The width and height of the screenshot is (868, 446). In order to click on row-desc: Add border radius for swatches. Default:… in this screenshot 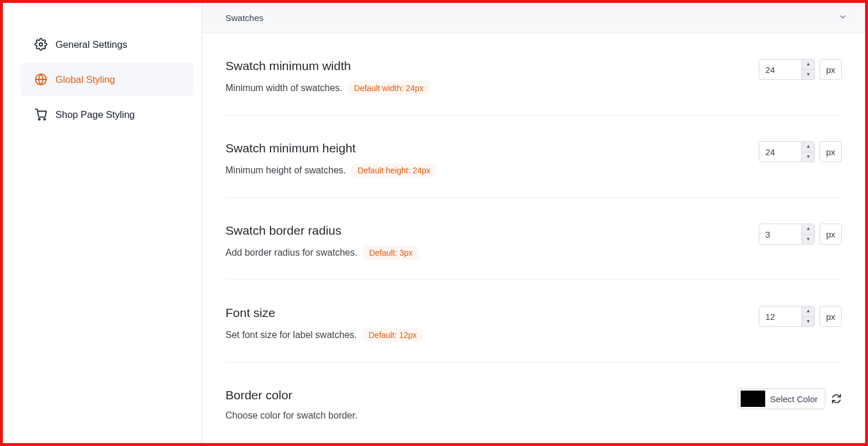, I will do `click(484, 253)`.